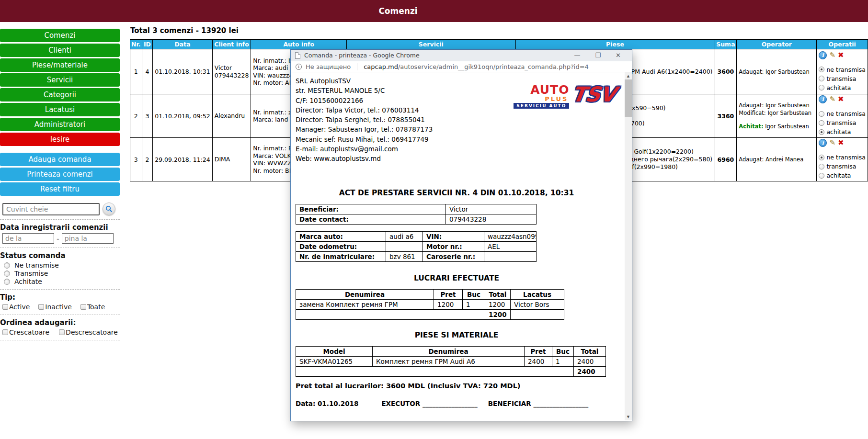 The image size is (868, 439). I want to click on search-button, so click(109, 209).